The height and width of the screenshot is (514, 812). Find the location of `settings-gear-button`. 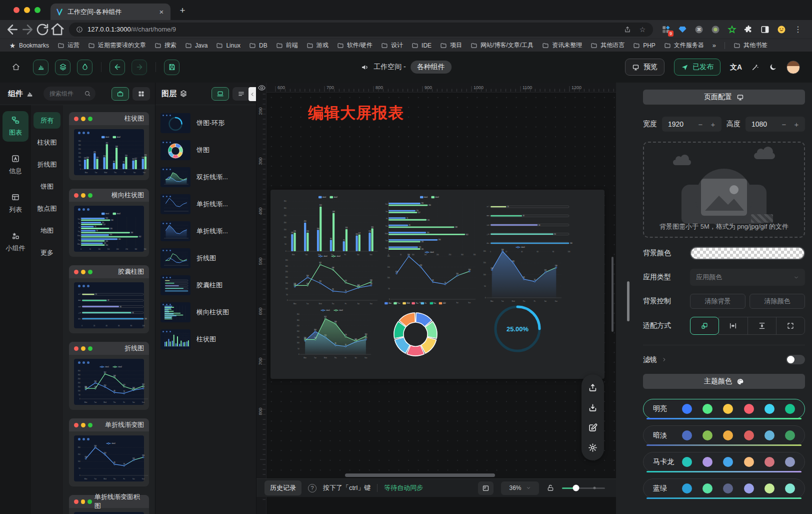

settings-gear-button is located at coordinates (593, 447).